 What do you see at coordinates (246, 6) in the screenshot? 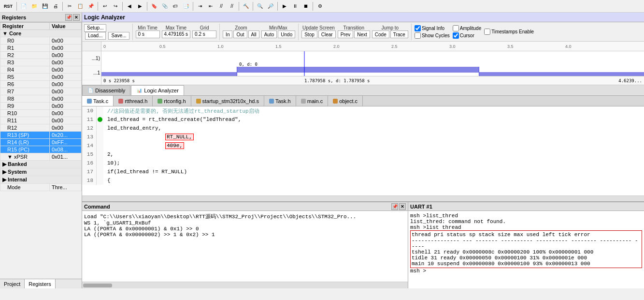
I see `build-button: 🔨` at bounding box center [246, 6].